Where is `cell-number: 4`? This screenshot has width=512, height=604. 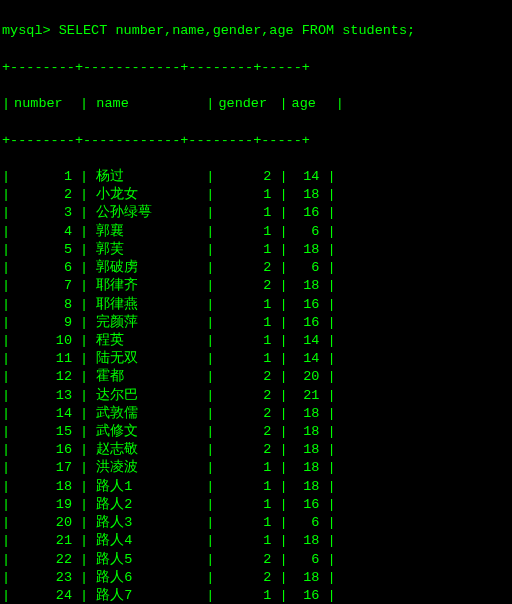
cell-number: 4 is located at coordinates (45, 232).